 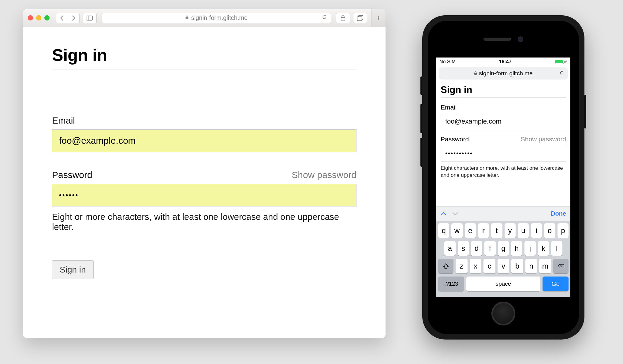 What do you see at coordinates (517, 266) in the screenshot?
I see `key-b: b` at bounding box center [517, 266].